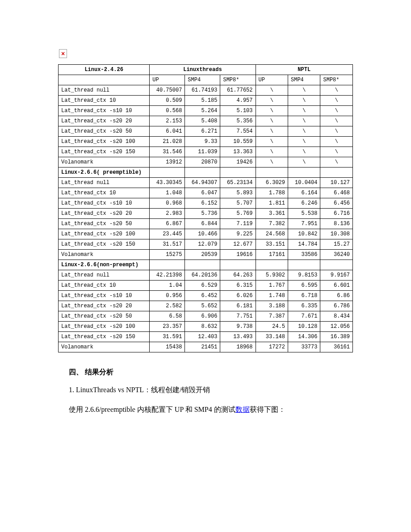 This screenshot has height=532, width=411. I want to click on data-cell: 20870, so click(203, 163).